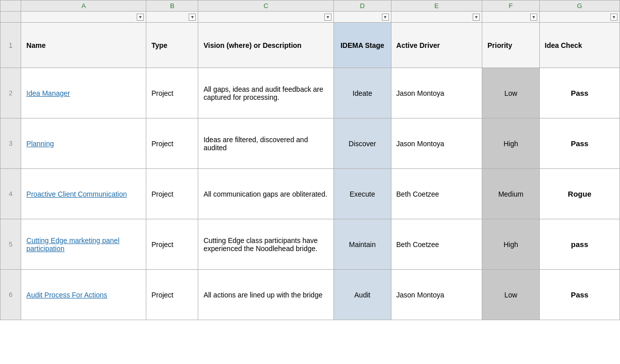 This screenshot has width=620, height=364. I want to click on header-type: Type, so click(173, 45).